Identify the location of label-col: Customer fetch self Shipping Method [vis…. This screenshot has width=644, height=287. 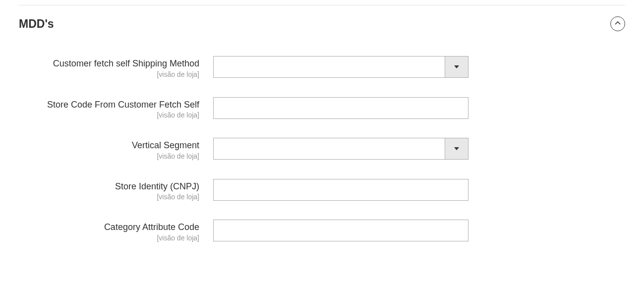
(116, 67).